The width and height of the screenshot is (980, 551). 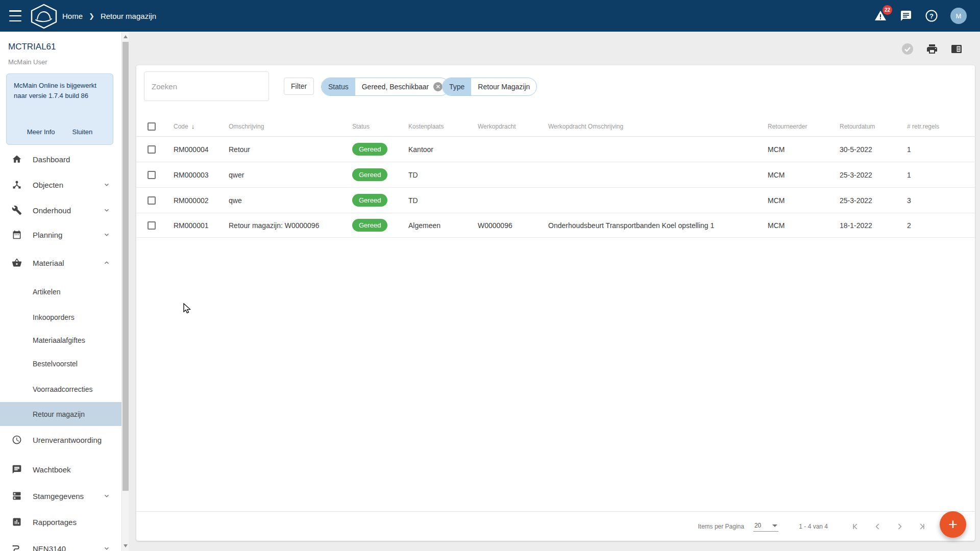 What do you see at coordinates (555, 175) in the screenshot?
I see `table-row: RM000003 qwer Gereed TD MCM 25-3-2022 1` at bounding box center [555, 175].